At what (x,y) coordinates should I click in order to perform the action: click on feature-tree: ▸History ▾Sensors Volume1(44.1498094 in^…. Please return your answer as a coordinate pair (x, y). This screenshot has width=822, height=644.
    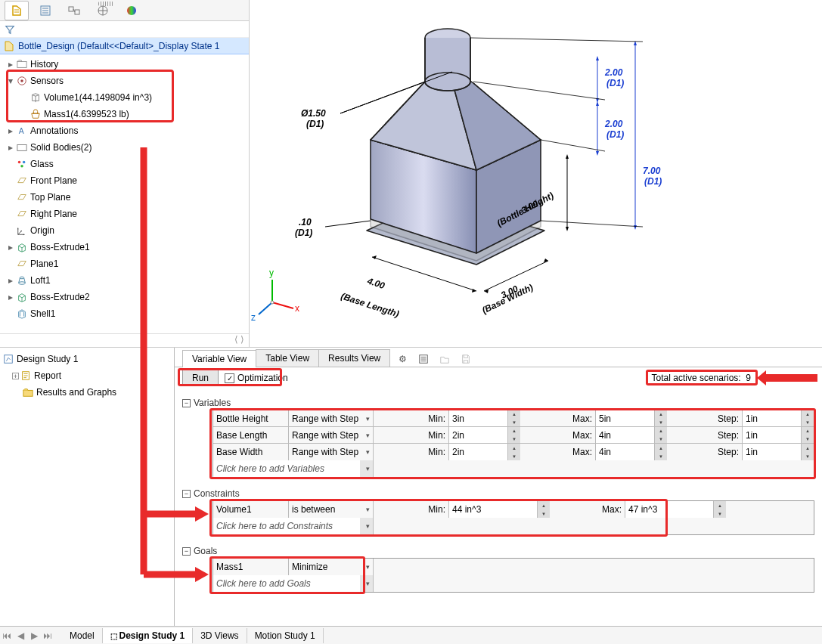
    Looking at the image, I should click on (124, 194).